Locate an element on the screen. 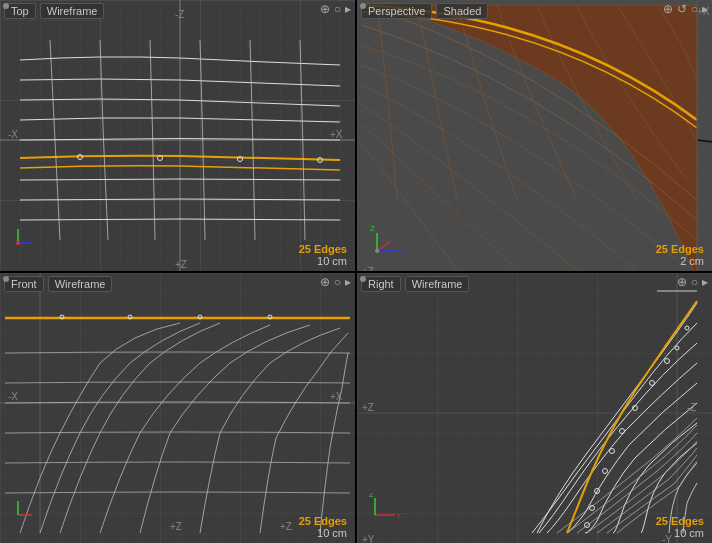 The width and height of the screenshot is (712, 543). viewport-view-label-perspective: Perspective is located at coordinates (396, 11).